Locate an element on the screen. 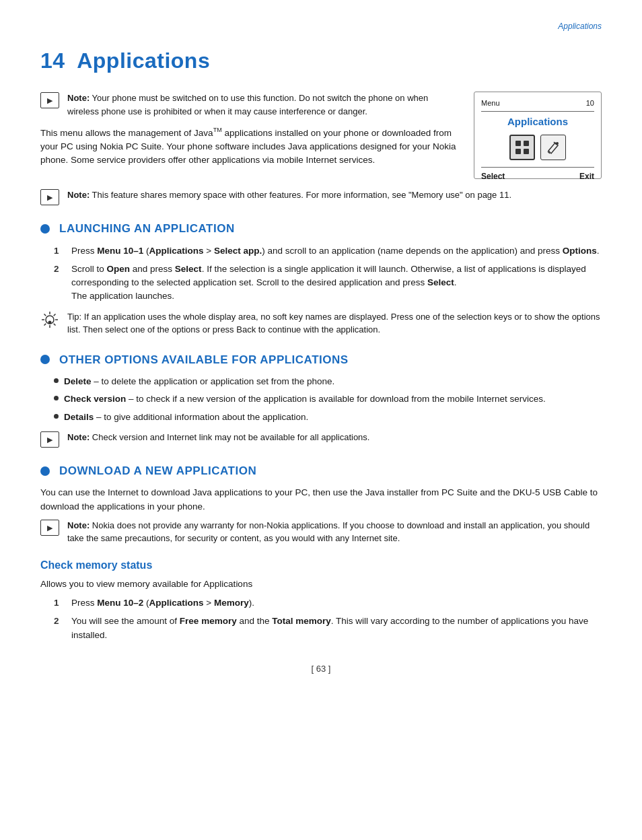 The image size is (642, 840). chapter-number: 14 is located at coordinates (52, 61).